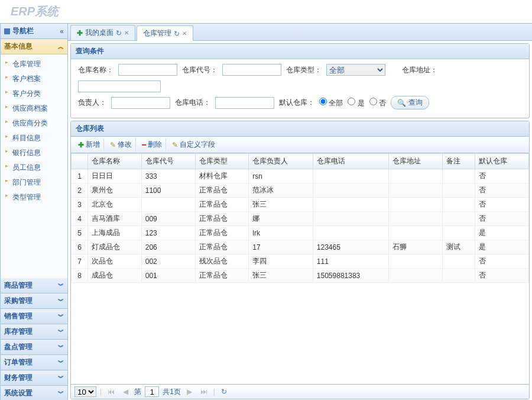  I want to click on radio-all: 全部, so click(331, 103).